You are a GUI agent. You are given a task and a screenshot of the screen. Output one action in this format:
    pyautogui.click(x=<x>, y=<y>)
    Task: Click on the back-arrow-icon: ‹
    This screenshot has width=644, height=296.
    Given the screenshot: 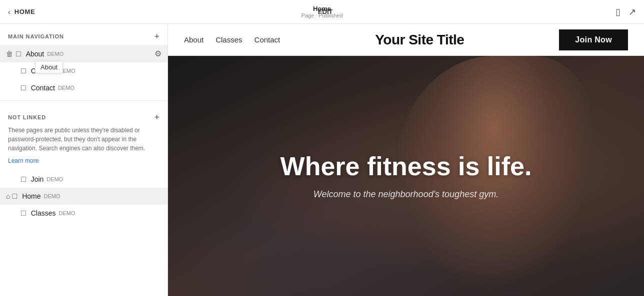 What is the action you would take?
    pyautogui.click(x=9, y=12)
    